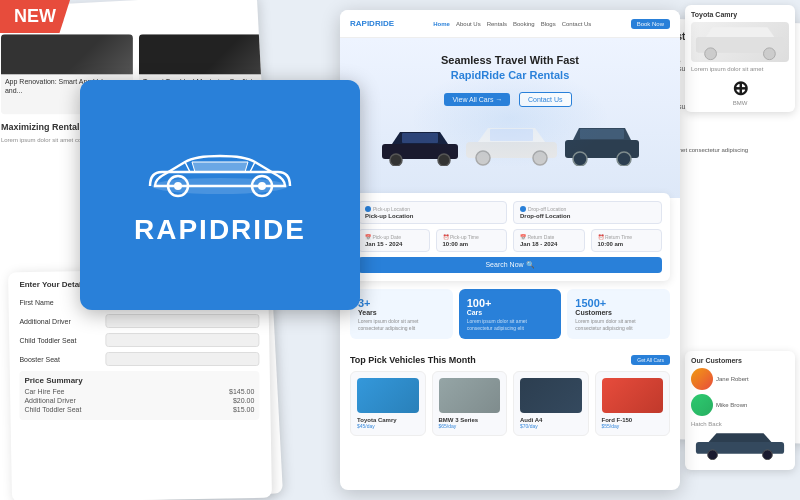 Image resolution: width=800 pixels, height=500 pixels. I want to click on stat-customers-label: Customers, so click(618, 312).